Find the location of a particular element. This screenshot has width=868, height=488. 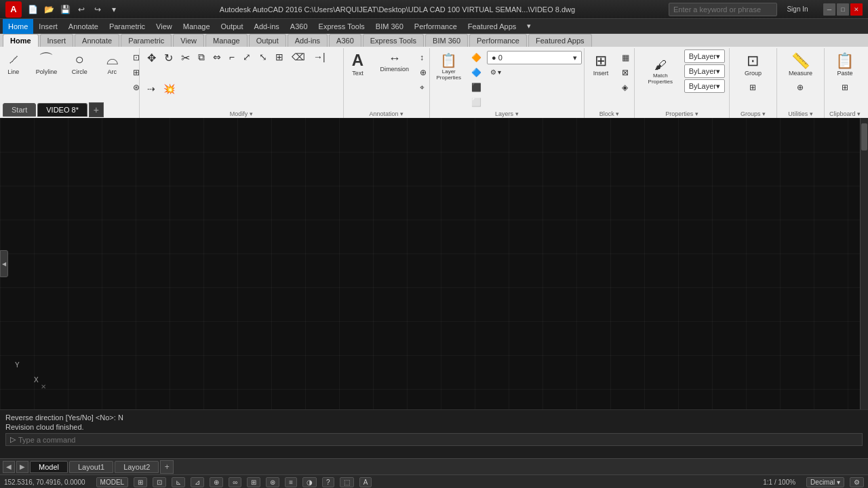

units-dropdown: Decimal ▾ is located at coordinates (825, 483).